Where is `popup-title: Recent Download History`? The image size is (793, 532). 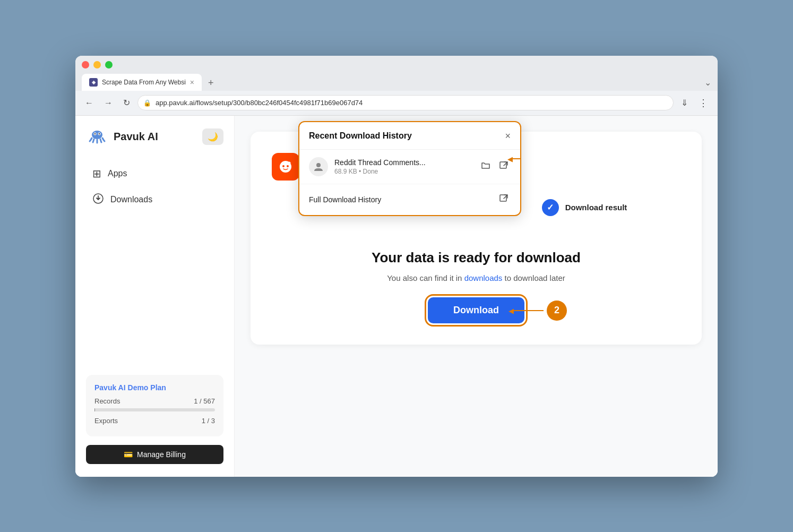
popup-title: Recent Download History is located at coordinates (360, 136).